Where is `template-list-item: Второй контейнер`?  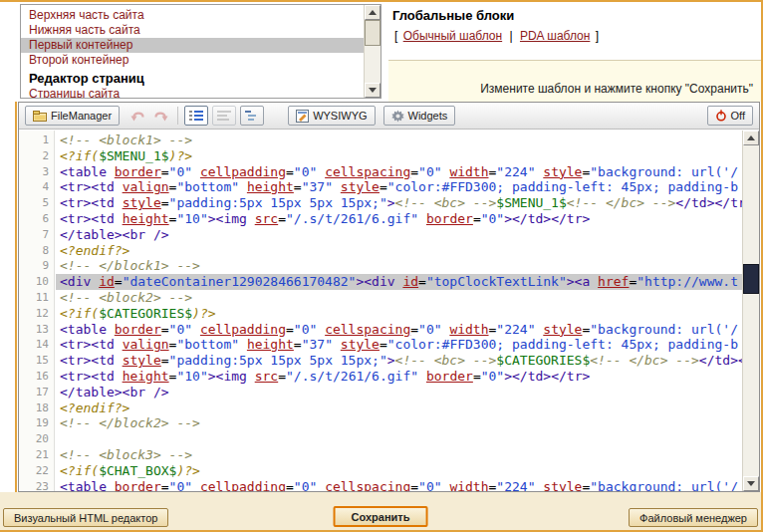
template-list-item: Второй контейнер is located at coordinates (192, 60).